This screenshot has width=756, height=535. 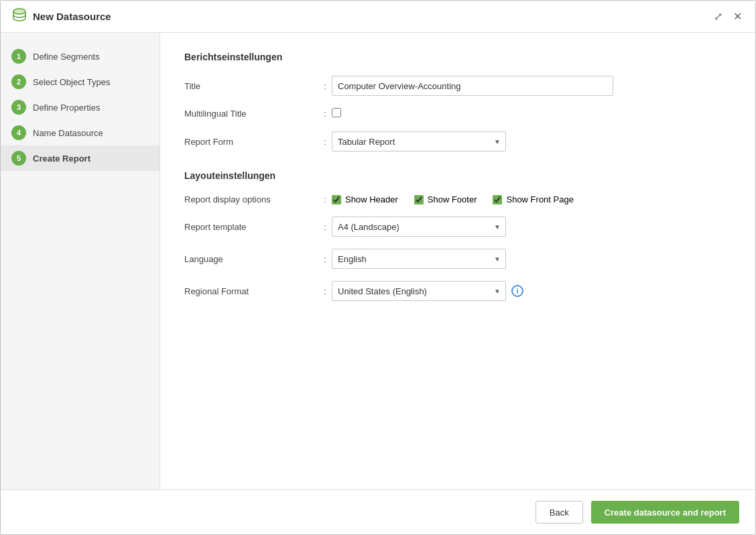 I want to click on step-badge-4: 4, so click(x=19, y=133).